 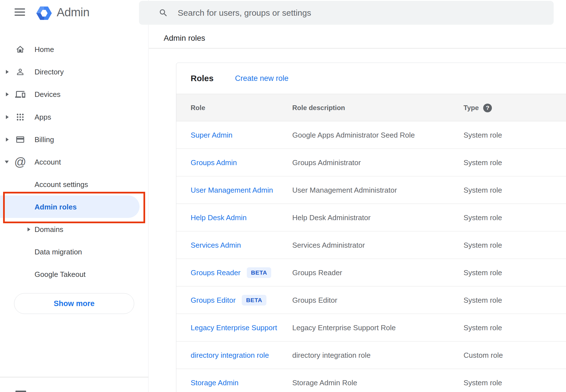 What do you see at coordinates (331, 218) in the screenshot?
I see `role-description-cell: Help Desk Administrator` at bounding box center [331, 218].